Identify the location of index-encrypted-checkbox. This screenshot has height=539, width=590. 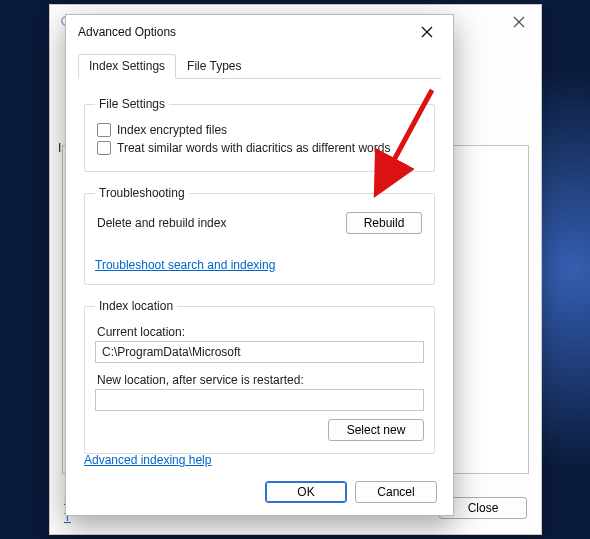
(104, 130).